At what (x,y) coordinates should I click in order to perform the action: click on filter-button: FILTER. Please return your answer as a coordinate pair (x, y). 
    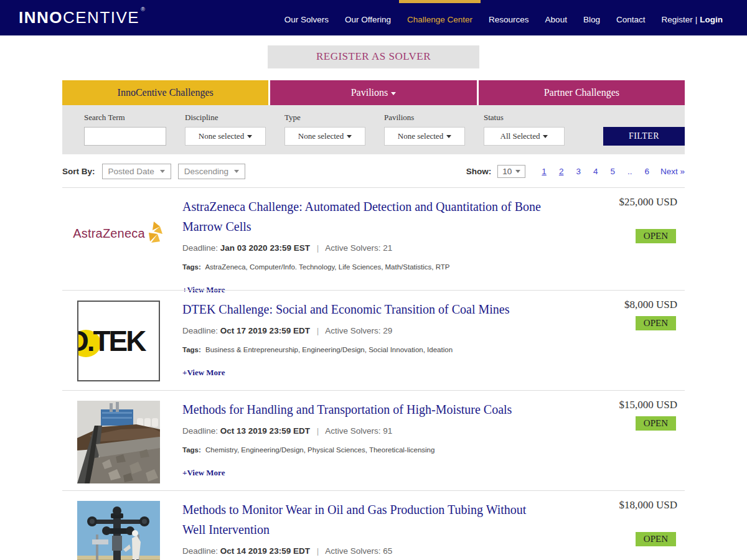
    Looking at the image, I should click on (644, 136).